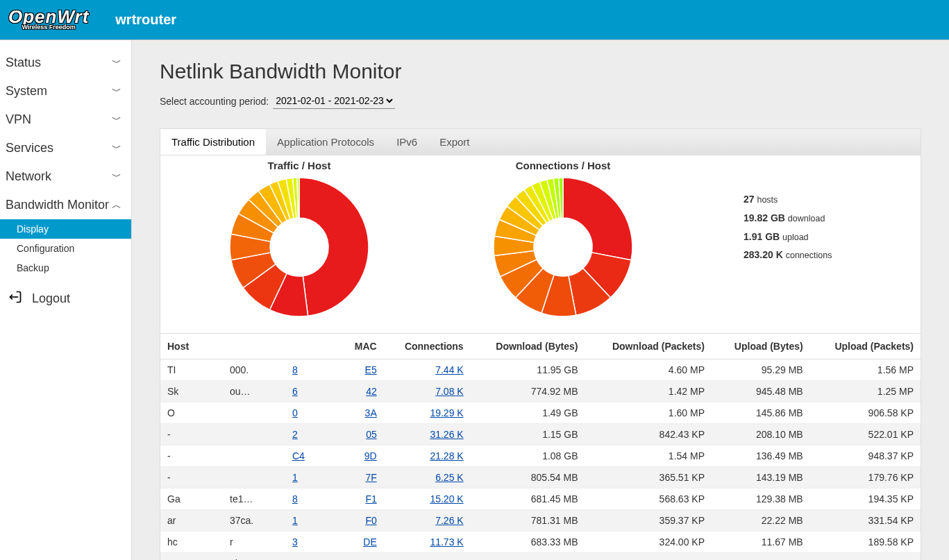 The width and height of the screenshot is (949, 560). What do you see at coordinates (299, 165) in the screenshot?
I see `chart-traffic-title: Traffic / Host` at bounding box center [299, 165].